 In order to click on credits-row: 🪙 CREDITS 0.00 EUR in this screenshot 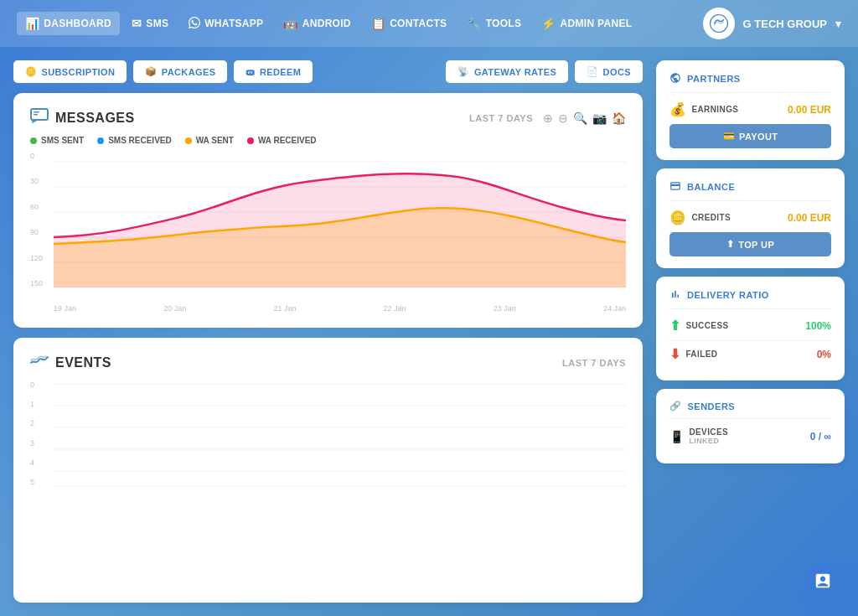, I will do `click(751, 218)`.